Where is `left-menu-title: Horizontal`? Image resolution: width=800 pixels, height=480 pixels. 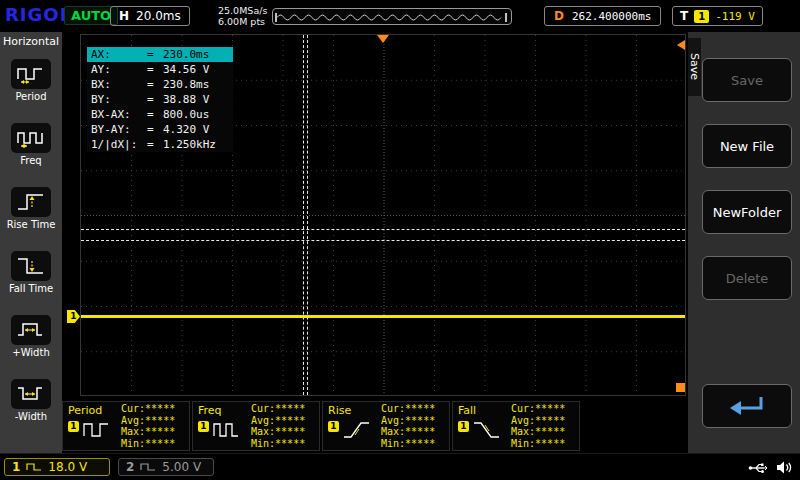 left-menu-title: Horizontal is located at coordinates (31, 40).